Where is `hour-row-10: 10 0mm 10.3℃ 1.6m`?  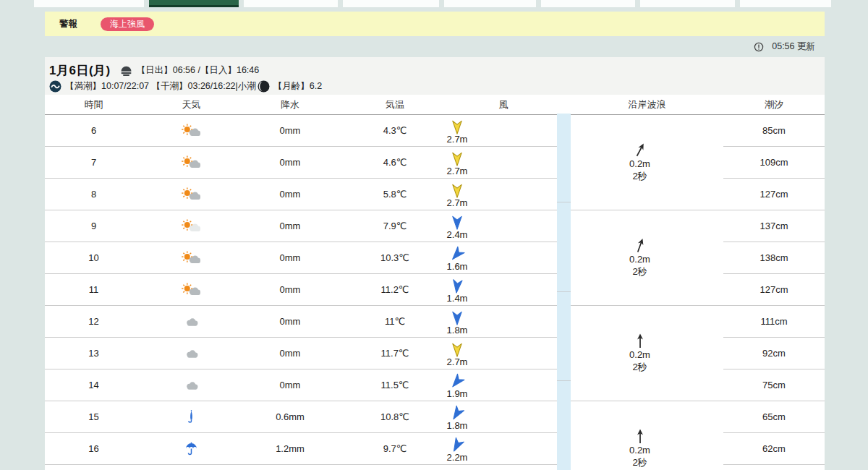
hour-row-10: 10 0mm 10.3℃ 1.6m is located at coordinates (301, 258).